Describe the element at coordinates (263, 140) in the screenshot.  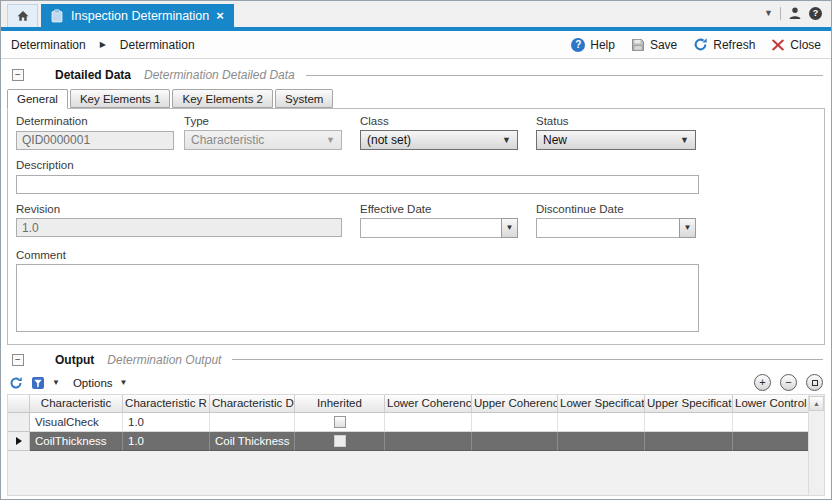
I see `type-dropdown: Characteristic ▼` at that location.